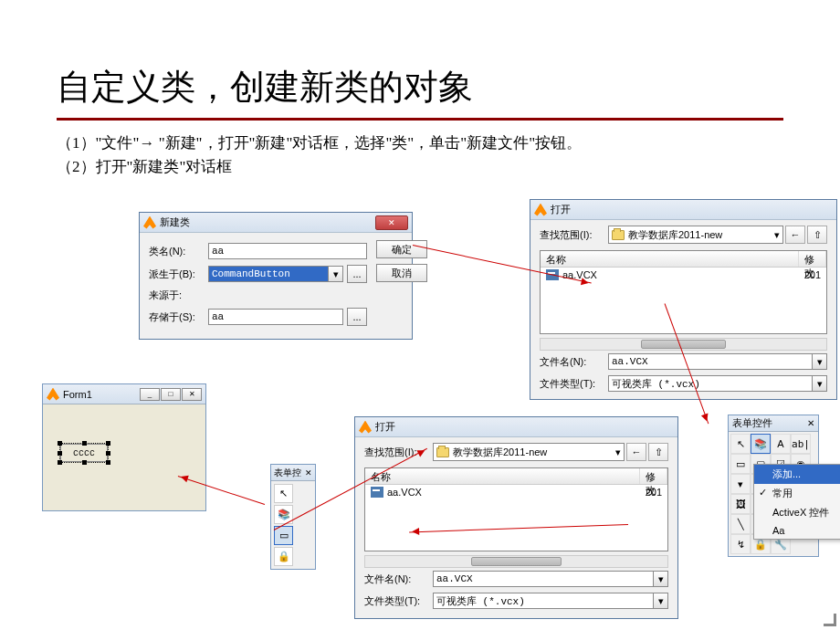 Image resolution: width=840 pixels, height=630 pixels. I want to click on form-designer: Form1 _ □ ✕ cccc, so click(124, 447).